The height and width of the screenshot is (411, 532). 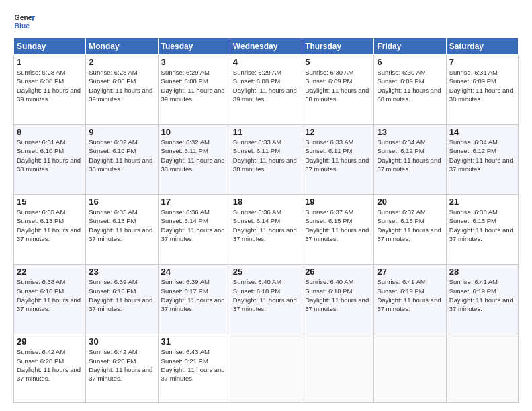 I want to click on day-number: 2, so click(x=122, y=62).